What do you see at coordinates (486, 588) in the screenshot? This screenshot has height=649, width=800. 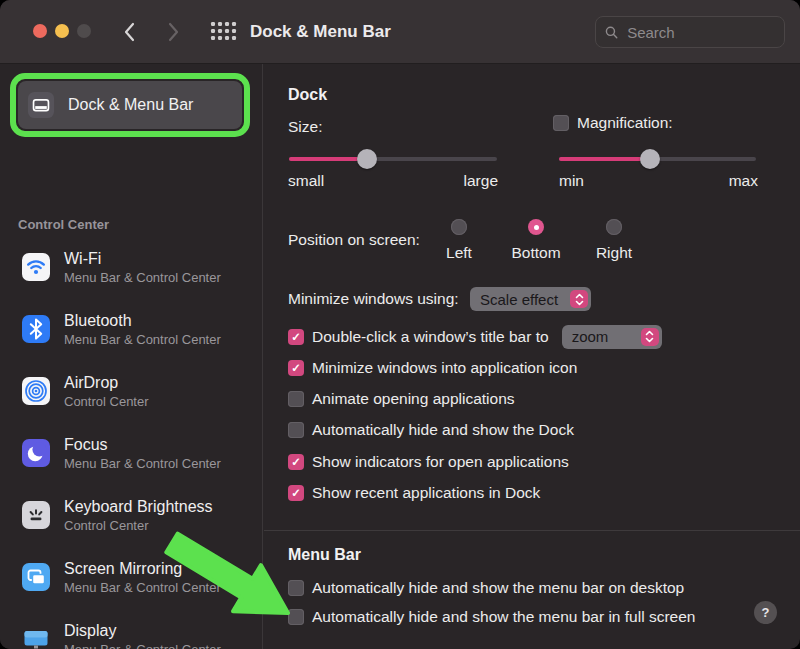 I see `autohide-menubar-desktop-row: Automatically hide and show the menu bar…` at bounding box center [486, 588].